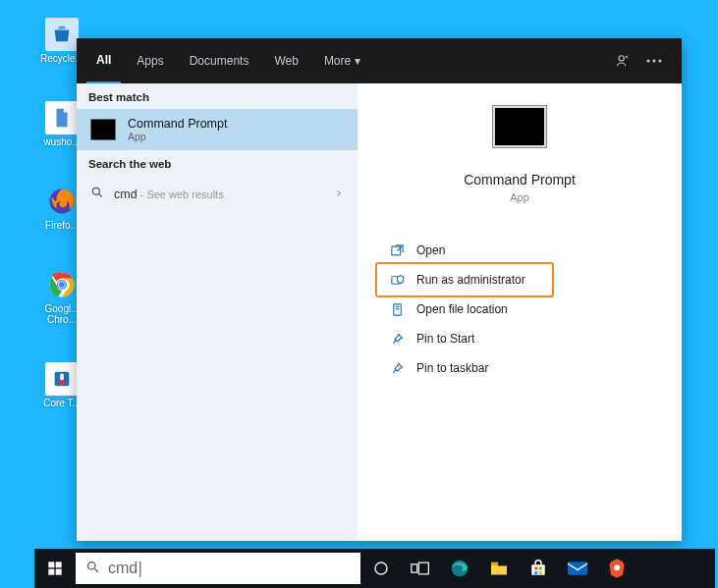  What do you see at coordinates (538, 568) in the screenshot?
I see `store-icon` at bounding box center [538, 568].